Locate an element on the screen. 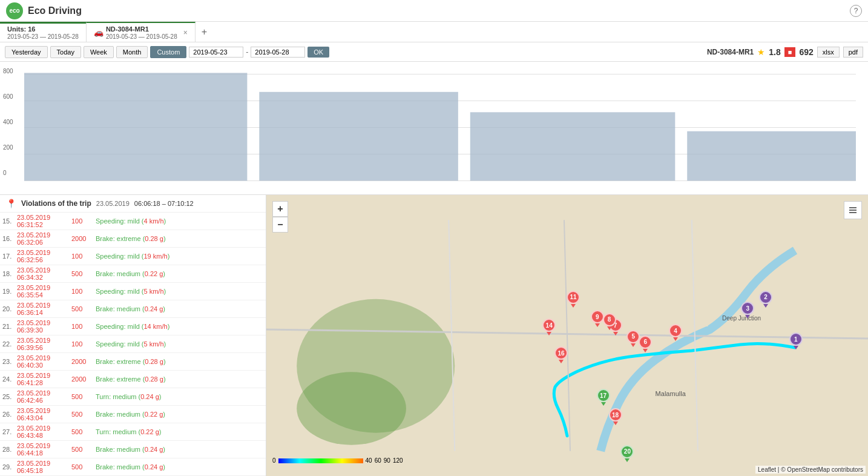 Image resolution: width=868 pixels, height=476 pixels. map-marker-9: 9 is located at coordinates (597, 319).